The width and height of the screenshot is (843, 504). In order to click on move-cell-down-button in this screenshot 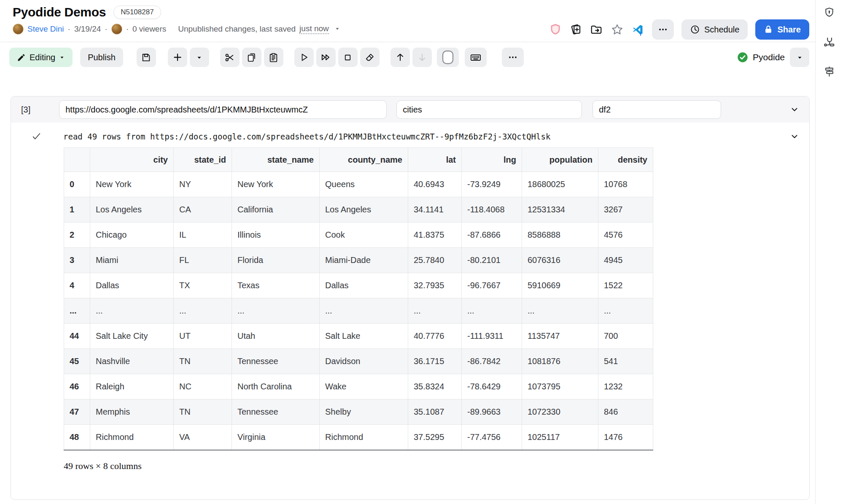, I will do `click(422, 57)`.